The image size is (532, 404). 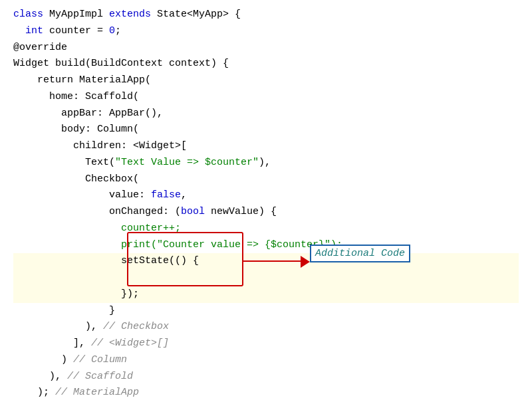 What do you see at coordinates (266, 195) in the screenshot?
I see `code-line-12: value: false,` at bounding box center [266, 195].